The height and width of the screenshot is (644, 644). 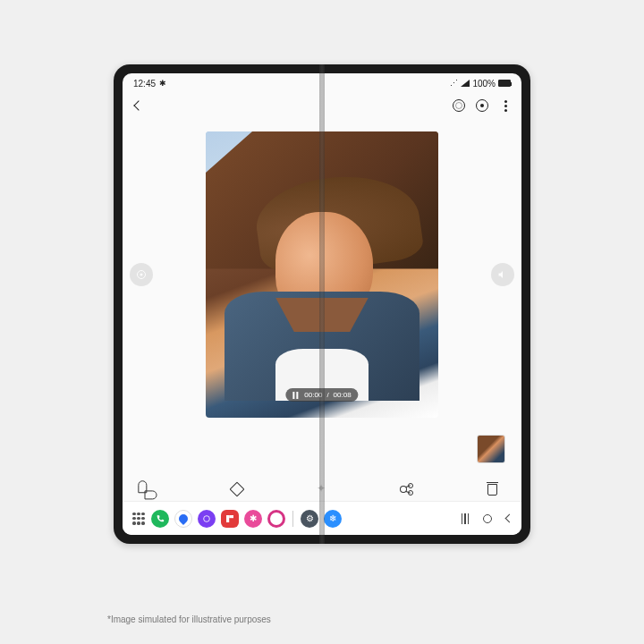 What do you see at coordinates (465, 83) in the screenshot?
I see `signal-icon` at bounding box center [465, 83].